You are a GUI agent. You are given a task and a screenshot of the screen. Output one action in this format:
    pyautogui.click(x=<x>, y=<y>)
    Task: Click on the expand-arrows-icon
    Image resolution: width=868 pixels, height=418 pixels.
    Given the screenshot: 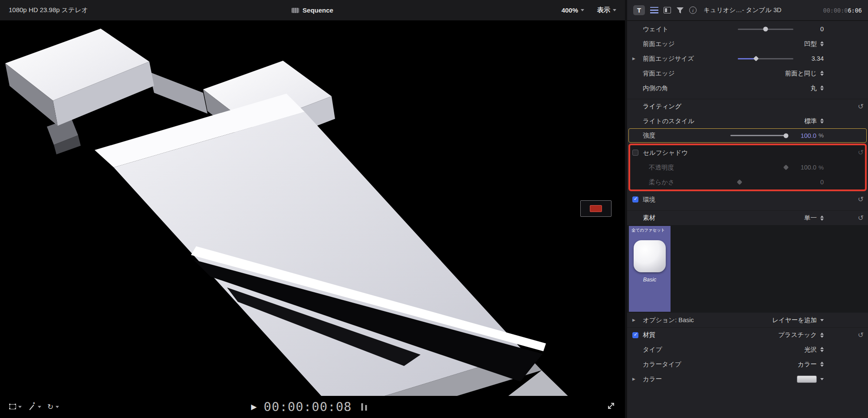 What is the action you would take?
    pyautogui.click(x=611, y=406)
    